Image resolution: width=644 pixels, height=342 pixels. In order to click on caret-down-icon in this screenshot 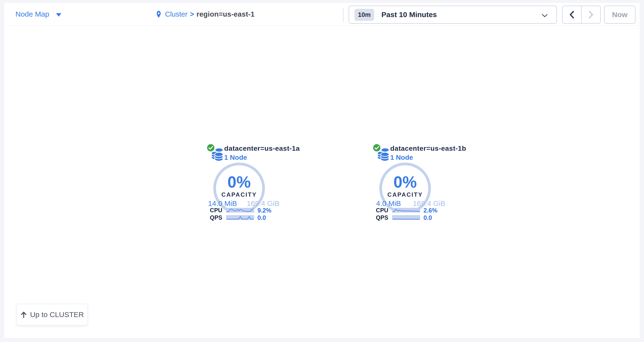, I will do `click(58, 15)`.